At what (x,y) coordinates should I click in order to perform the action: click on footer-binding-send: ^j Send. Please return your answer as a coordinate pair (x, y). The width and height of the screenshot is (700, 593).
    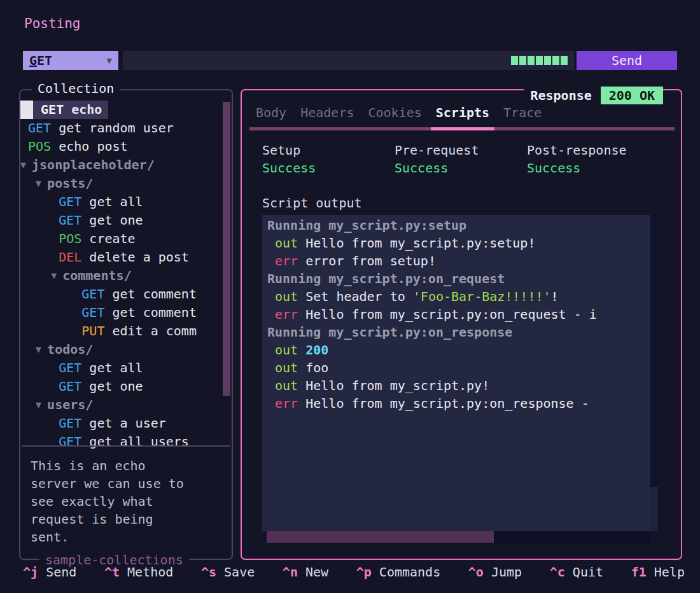
    Looking at the image, I should click on (50, 572).